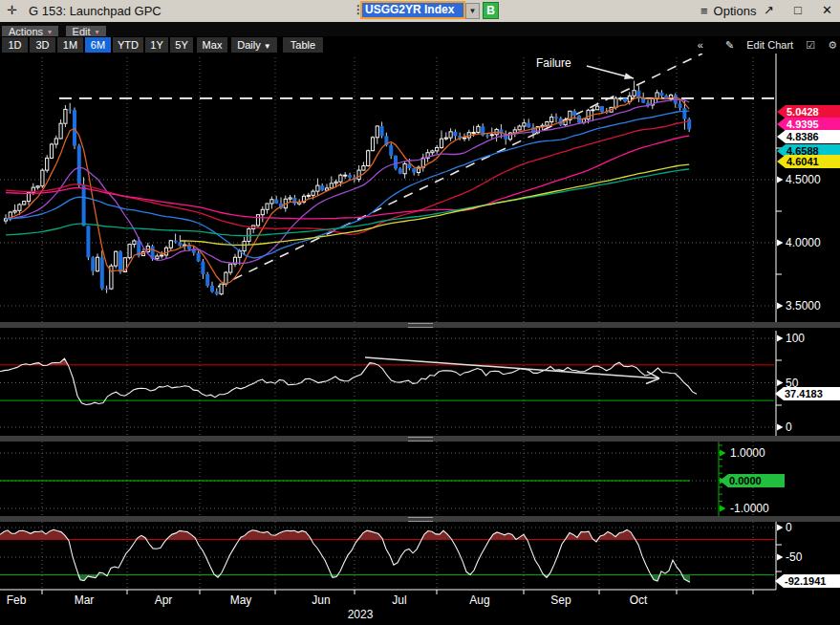 The height and width of the screenshot is (625, 840). Describe the element at coordinates (248, 45) in the screenshot. I see `period-label: Daily` at that location.